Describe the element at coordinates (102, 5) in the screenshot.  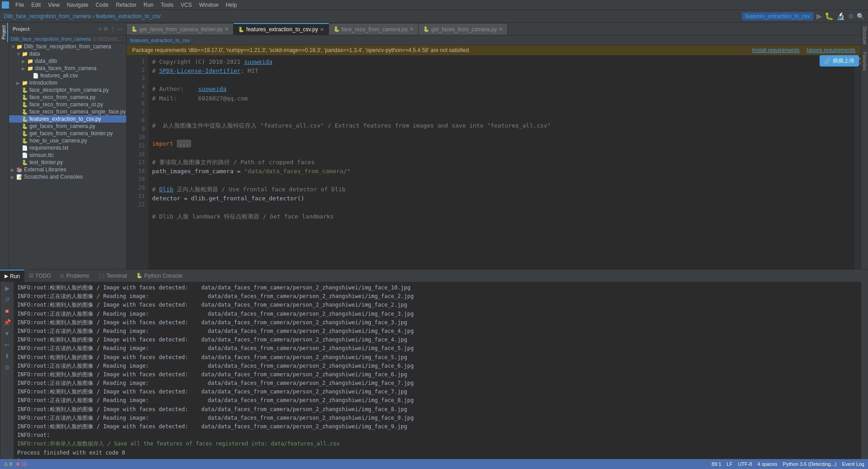
I see `menu-item-code: Code` at that location.